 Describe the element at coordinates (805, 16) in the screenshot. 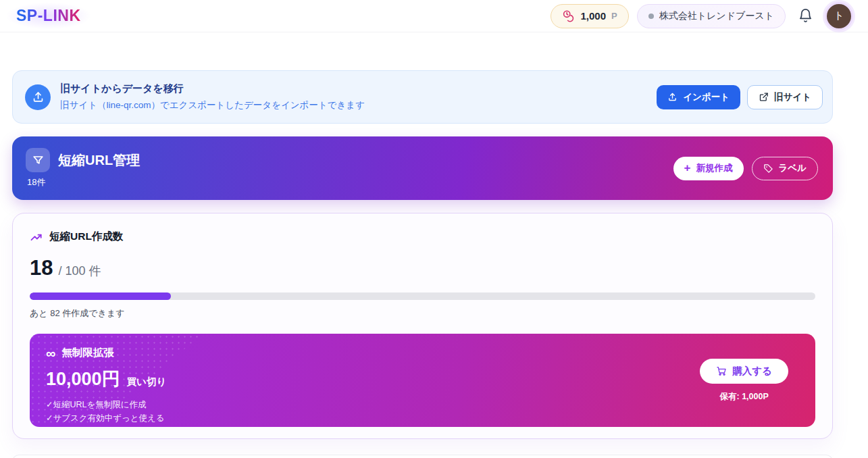

I see `bell-icon` at that location.